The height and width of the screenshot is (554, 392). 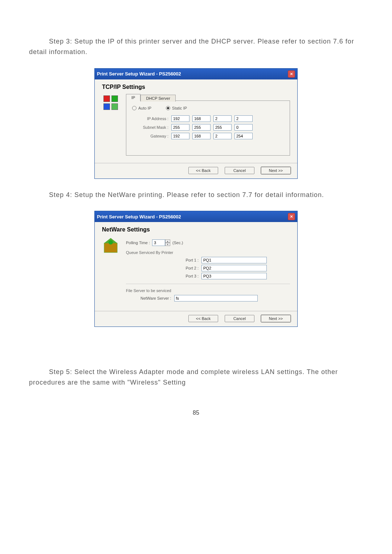 What do you see at coordinates (158, 98) in the screenshot?
I see `tab-dhcp: DHCP Server` at bounding box center [158, 98].